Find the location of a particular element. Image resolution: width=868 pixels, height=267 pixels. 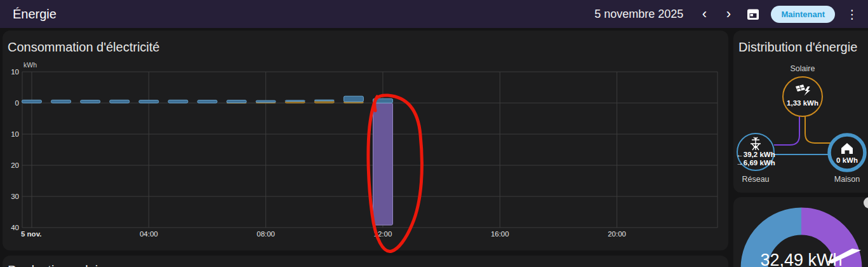

bar-grid-h10 is located at coordinates (324, 100).